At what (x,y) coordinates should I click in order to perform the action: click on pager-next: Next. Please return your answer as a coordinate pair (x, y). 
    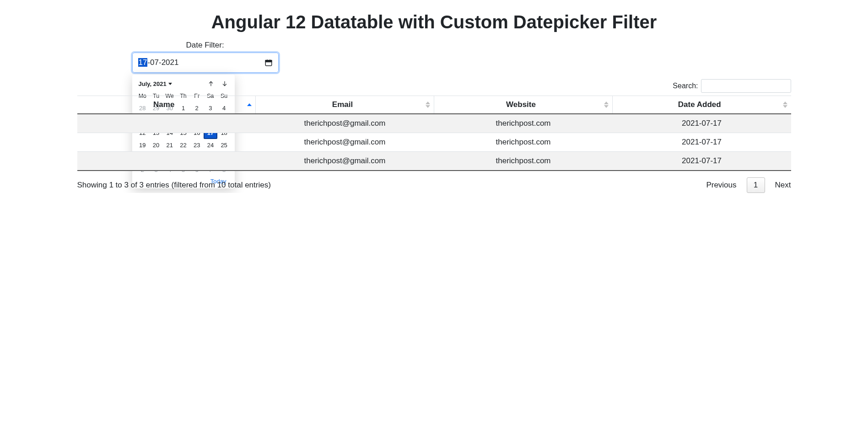
    Looking at the image, I should click on (783, 185).